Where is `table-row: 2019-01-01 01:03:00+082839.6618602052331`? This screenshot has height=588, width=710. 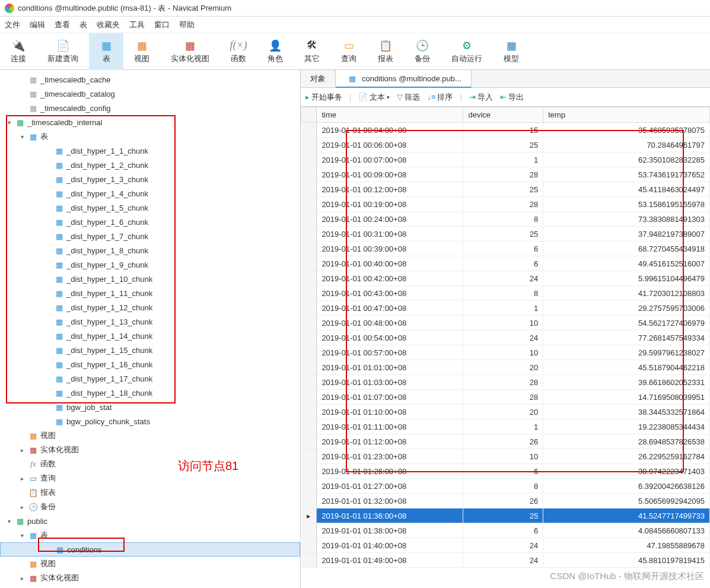
table-row: 2019-01-01 01:03:00+082839.6618602052331 is located at coordinates (505, 382).